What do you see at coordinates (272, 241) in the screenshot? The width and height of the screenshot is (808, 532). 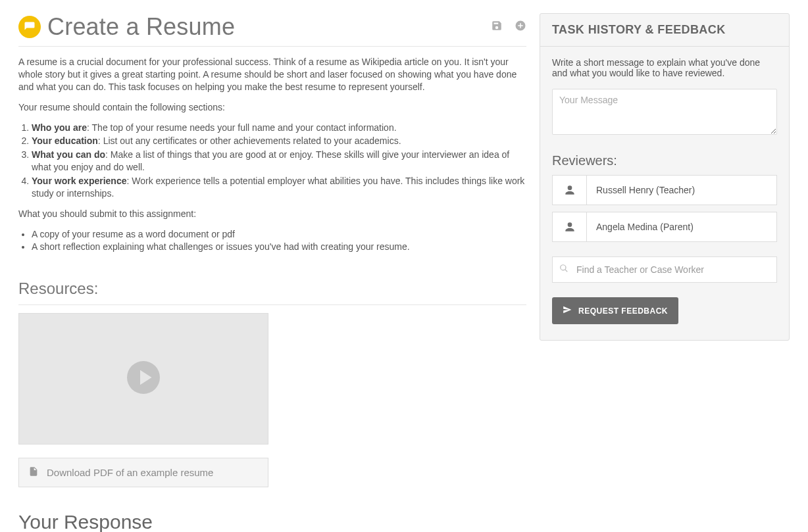 I see `submit-list: A copy of your resume as a word document…` at bounding box center [272, 241].